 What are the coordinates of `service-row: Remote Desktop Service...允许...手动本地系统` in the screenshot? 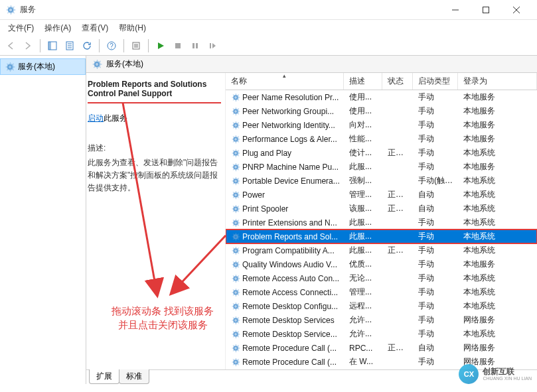 It's located at (381, 334).